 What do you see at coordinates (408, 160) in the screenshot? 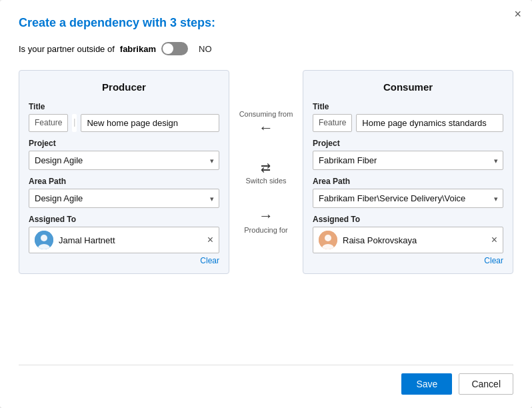
I see `consumer-project-wrap: Fabrikam Fiber ▾` at bounding box center [408, 160].